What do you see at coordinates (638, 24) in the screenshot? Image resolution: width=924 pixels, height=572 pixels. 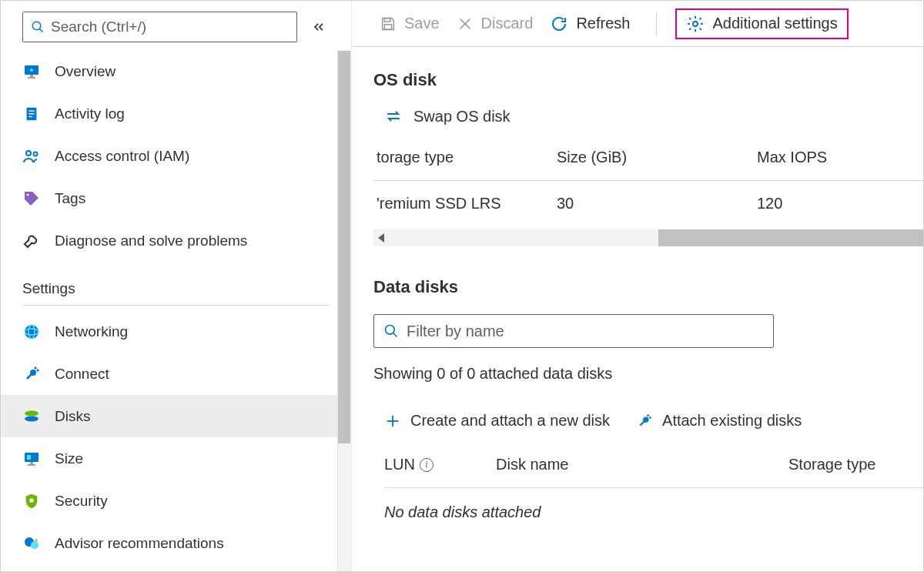 I see `toolbar: Save Discard Refresh Additional settings` at bounding box center [638, 24].